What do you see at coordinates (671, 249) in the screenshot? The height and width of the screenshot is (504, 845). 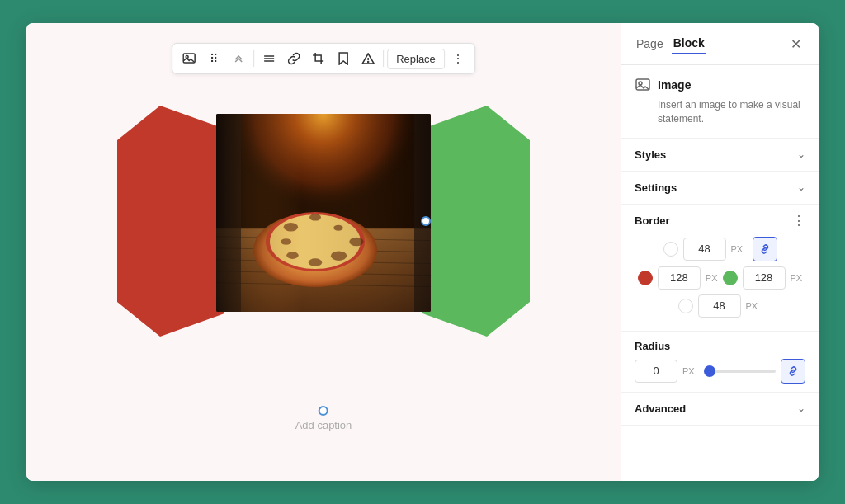 I see `border-top-color` at bounding box center [671, 249].